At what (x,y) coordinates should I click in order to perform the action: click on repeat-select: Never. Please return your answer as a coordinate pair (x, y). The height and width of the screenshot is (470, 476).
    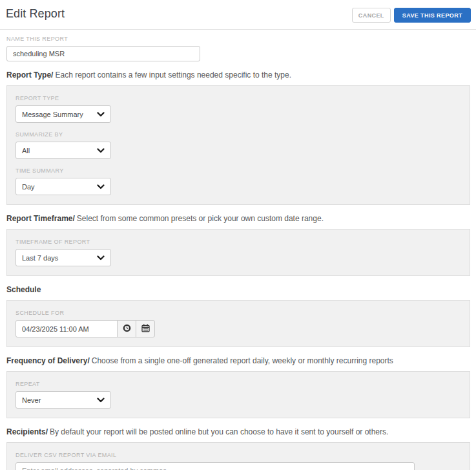
    Looking at the image, I should click on (63, 400).